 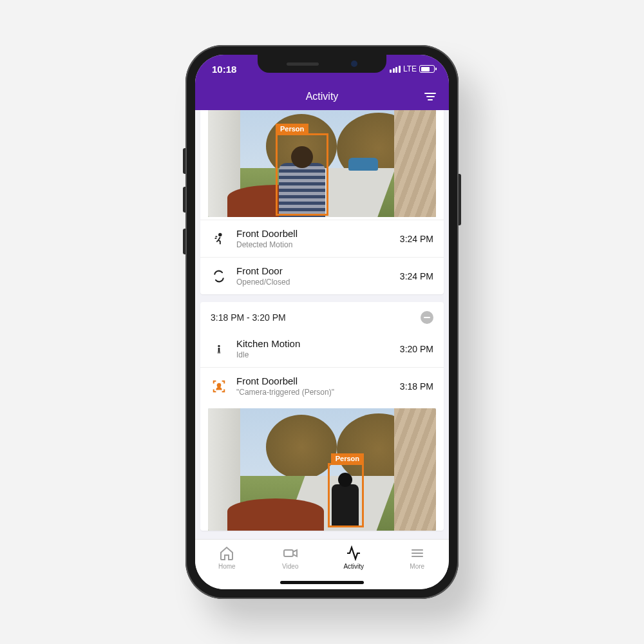 What do you see at coordinates (417, 567) in the screenshot?
I see `tab-label: More` at bounding box center [417, 567].